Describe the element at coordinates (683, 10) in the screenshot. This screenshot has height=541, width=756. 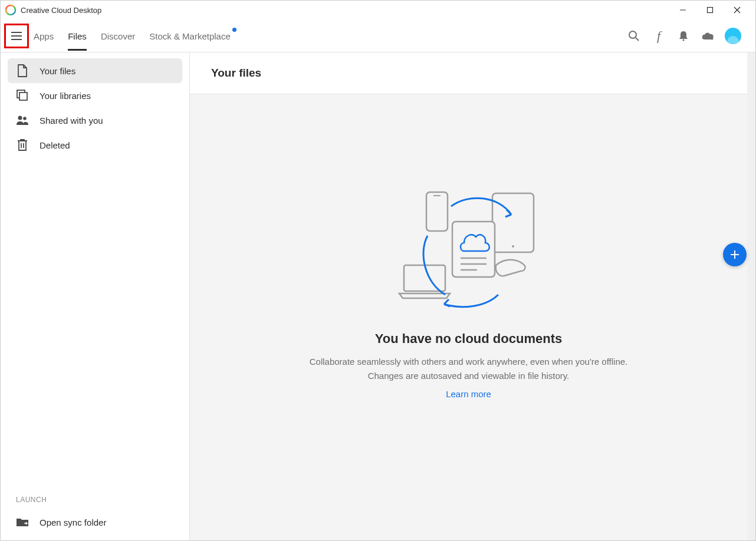
I see `minimize-button` at that location.